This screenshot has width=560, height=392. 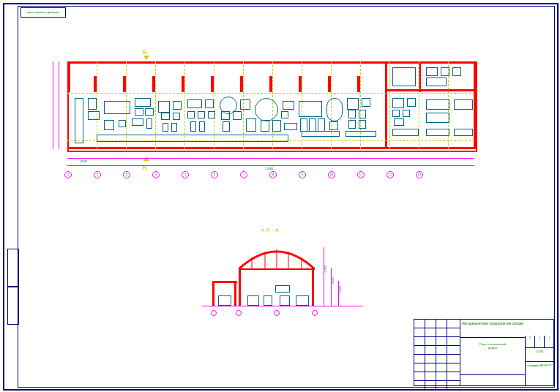 What do you see at coordinates (283, 279) in the screenshot?
I see `cross-section: ○ А - А 6,000 3,` at bounding box center [283, 279].